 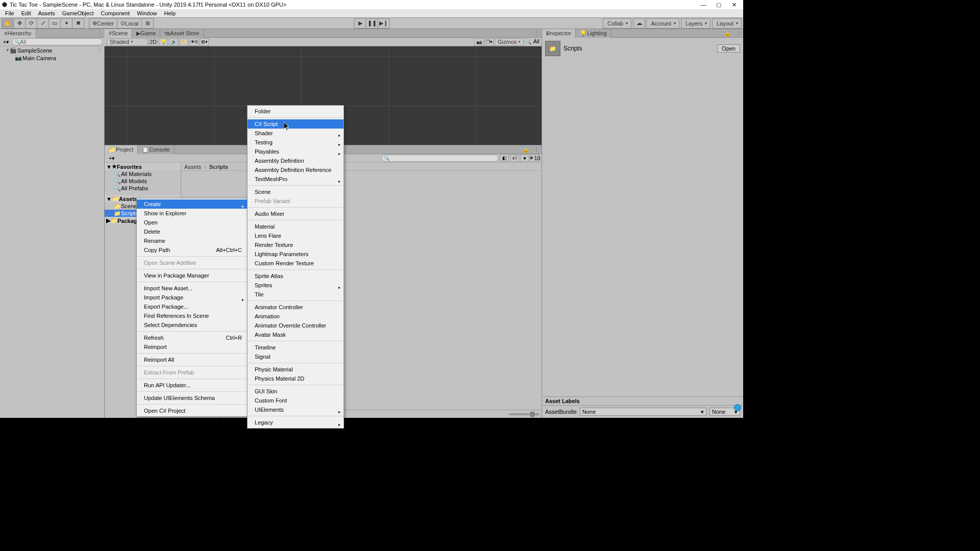 What do you see at coordinates (617, 23) in the screenshot?
I see `collab-dropdown: Collab` at bounding box center [617, 23].